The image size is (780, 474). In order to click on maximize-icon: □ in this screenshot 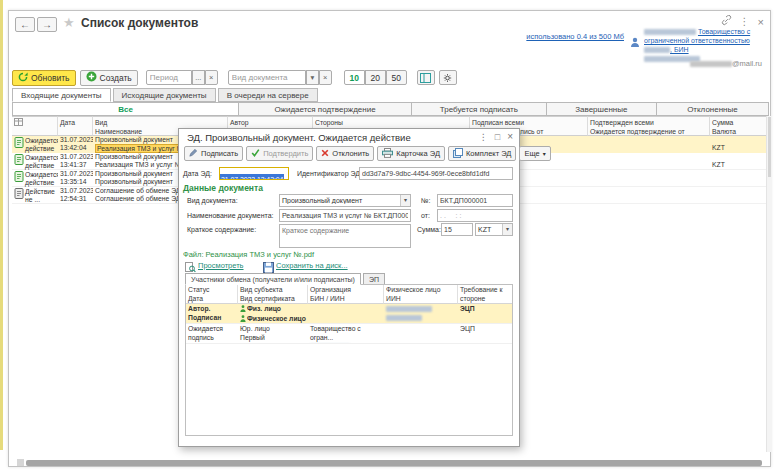, I will do `click(498, 137)`.